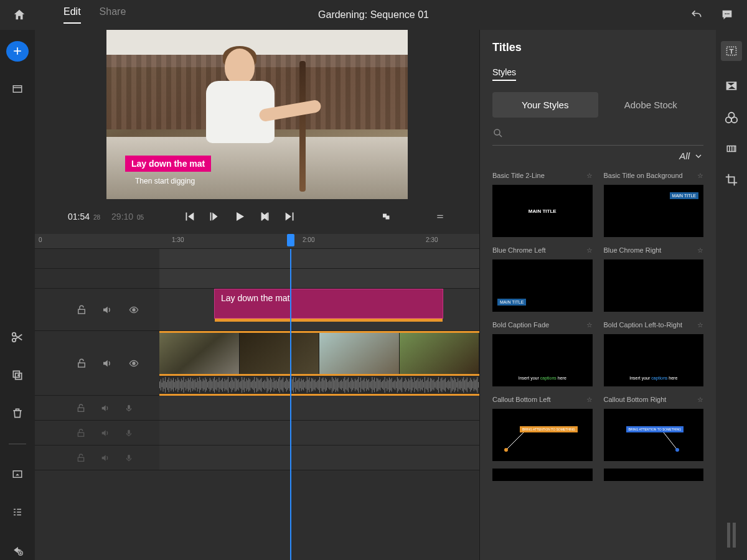 This screenshot has width=747, height=560. Describe the element at coordinates (290, 217) in the screenshot. I see `skip-forward-icon` at that location.